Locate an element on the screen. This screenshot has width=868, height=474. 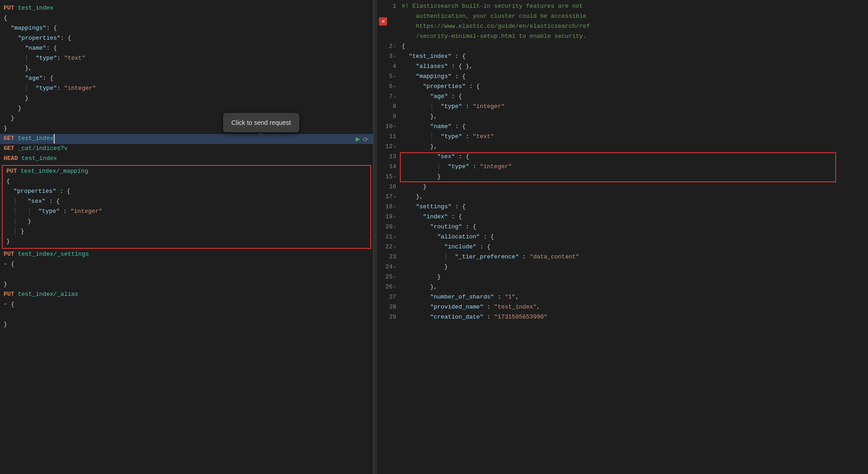
get-test-index-line: GET test_index ▶ ⟳ is located at coordinates (187, 139).